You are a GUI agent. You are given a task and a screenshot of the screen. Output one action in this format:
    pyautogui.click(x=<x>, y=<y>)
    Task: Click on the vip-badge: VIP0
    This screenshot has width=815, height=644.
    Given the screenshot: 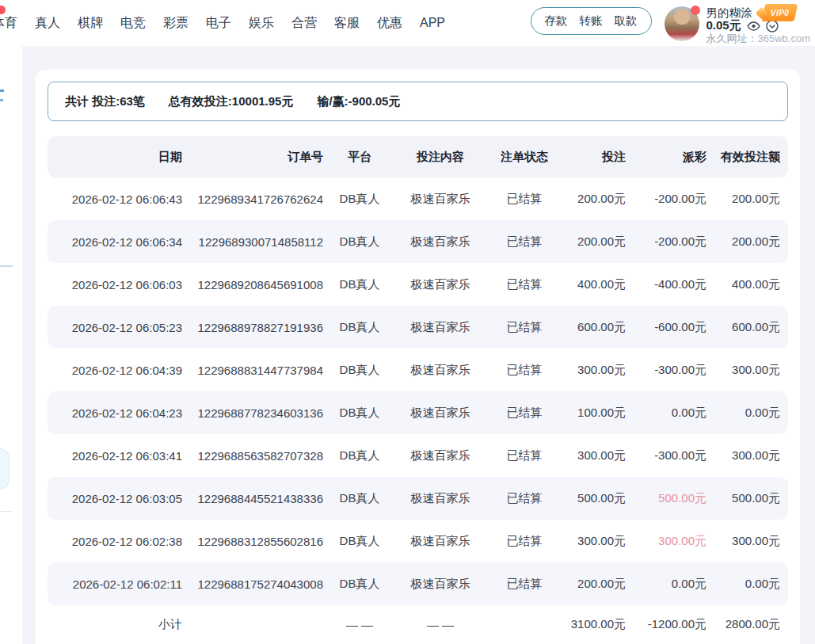 What is the action you would take?
    pyautogui.click(x=776, y=13)
    